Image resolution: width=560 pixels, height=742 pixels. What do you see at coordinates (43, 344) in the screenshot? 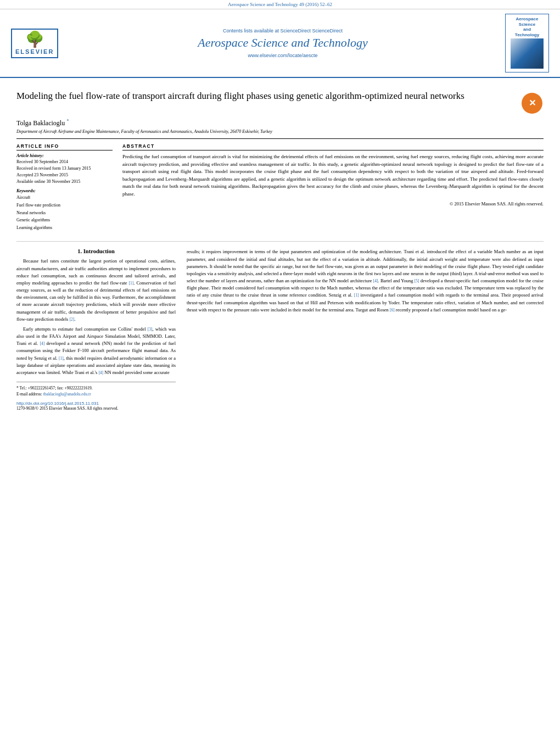
I see `cite-4a: [4]` at bounding box center [43, 344].